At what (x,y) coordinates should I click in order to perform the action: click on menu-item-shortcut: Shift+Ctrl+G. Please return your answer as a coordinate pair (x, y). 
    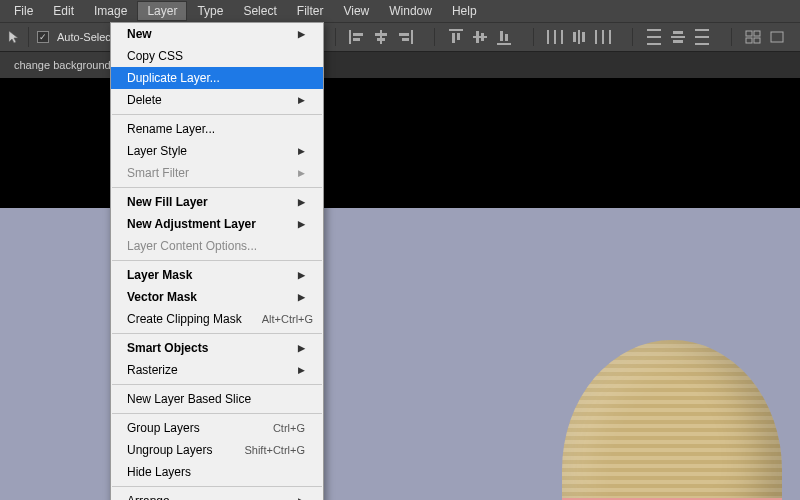
    Looking at the image, I should click on (274, 450).